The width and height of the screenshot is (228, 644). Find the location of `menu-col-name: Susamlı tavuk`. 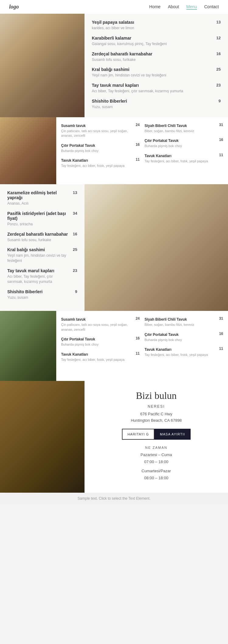

menu-col-name: Susamlı tavuk is located at coordinates (74, 319).